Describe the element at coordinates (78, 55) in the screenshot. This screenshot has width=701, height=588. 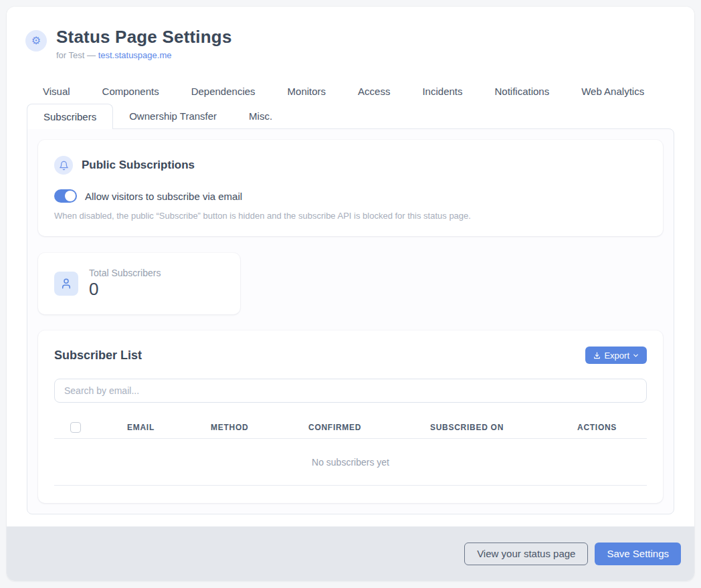
I see `subtitle-prefix: for Test —` at that location.